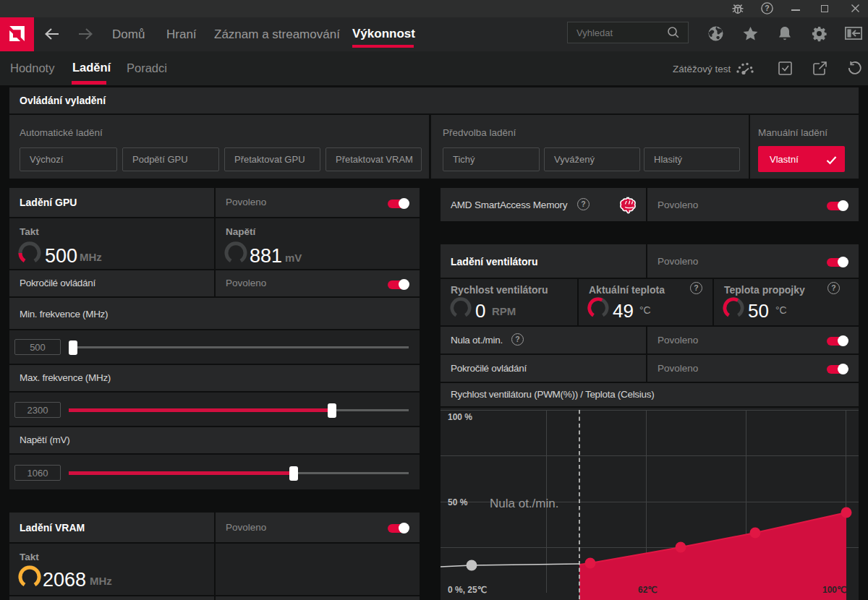 The width and height of the screenshot is (868, 600). Describe the element at coordinates (835, 590) in the screenshot. I see `svg-text: 100℃` at that location.